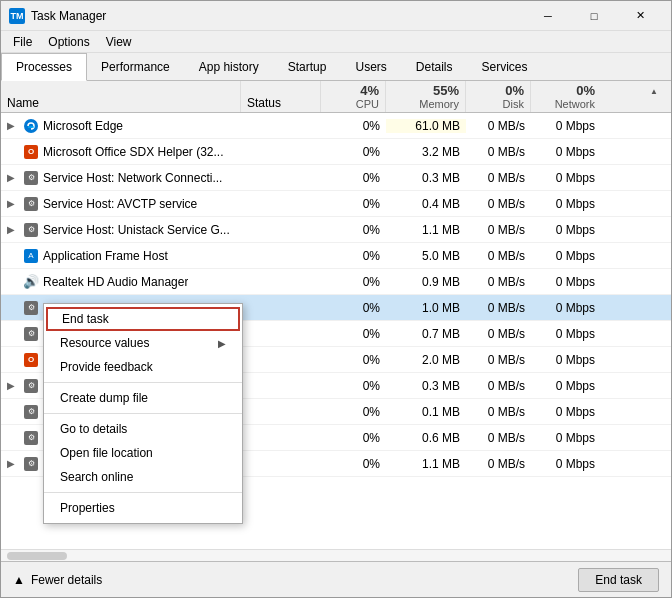 Image resolution: width=672 pixels, height=598 pixels. I want to click on tab-processes: Processes, so click(44, 67).